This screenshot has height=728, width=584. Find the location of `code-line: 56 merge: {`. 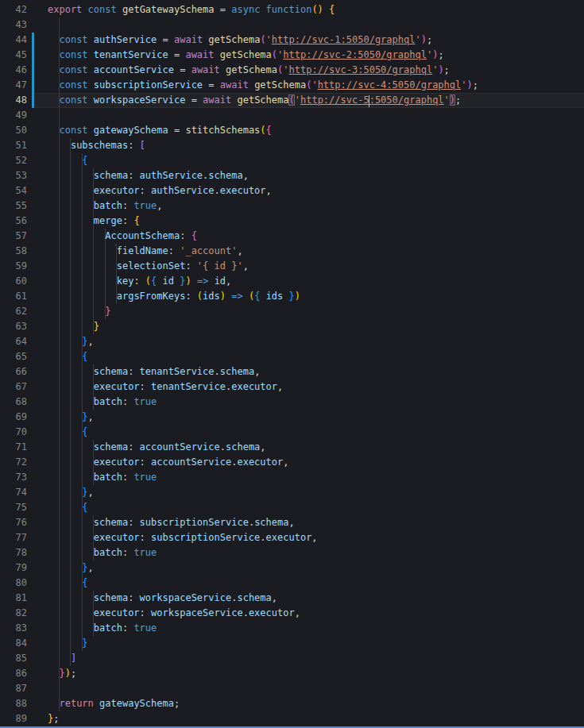

code-line: 56 merge: { is located at coordinates (292, 221).